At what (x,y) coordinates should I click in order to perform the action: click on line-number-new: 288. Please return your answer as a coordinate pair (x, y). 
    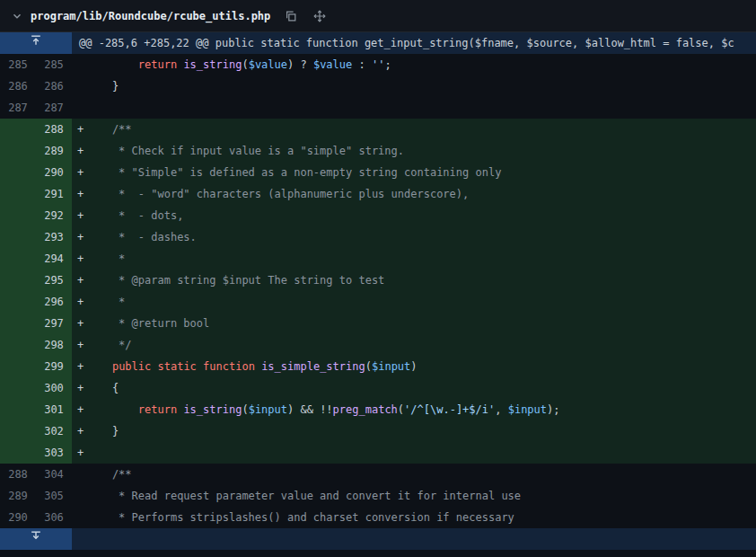
    Looking at the image, I should click on (54, 129).